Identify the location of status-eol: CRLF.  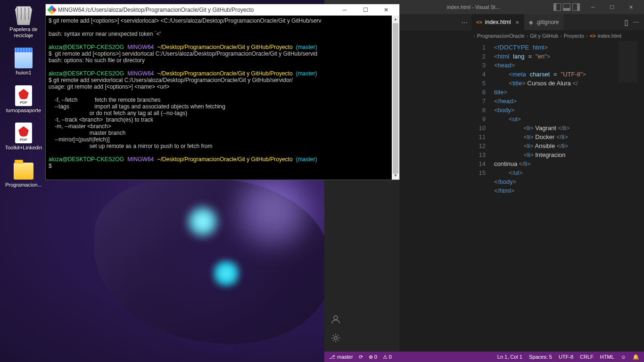
(586, 357).